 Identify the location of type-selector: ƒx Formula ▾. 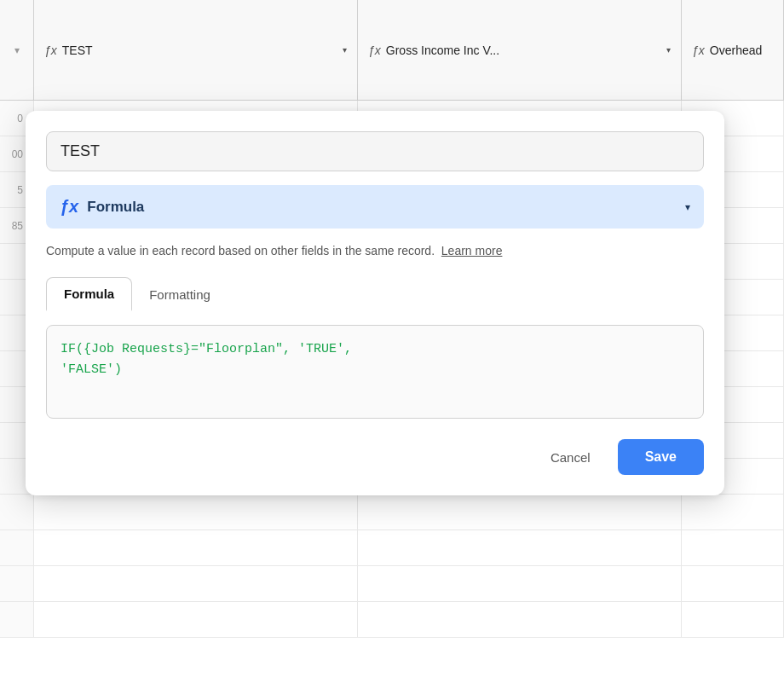
(375, 206).